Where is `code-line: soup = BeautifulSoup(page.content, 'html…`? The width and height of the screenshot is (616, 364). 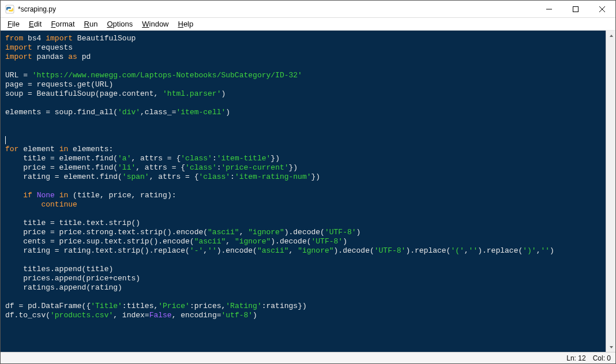
code-line: soup = BeautifulSoup(page.content, 'html… is located at coordinates (303, 94).